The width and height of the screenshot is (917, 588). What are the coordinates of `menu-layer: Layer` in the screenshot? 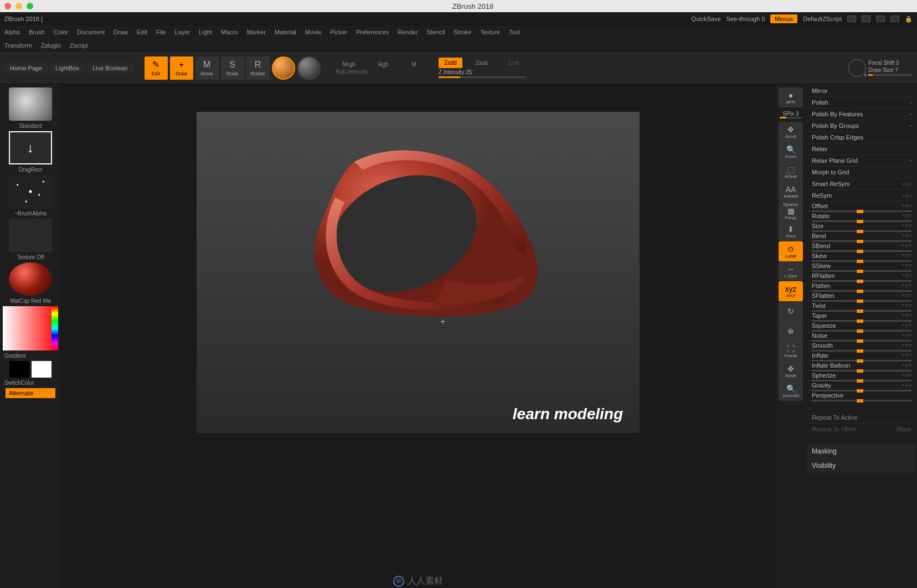 It's located at (183, 32).